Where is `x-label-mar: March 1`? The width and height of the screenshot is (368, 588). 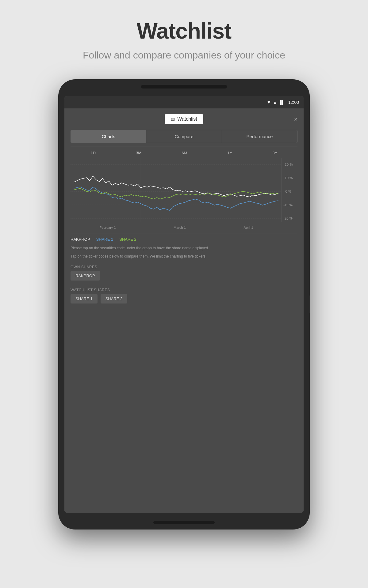 x-label-mar: March 1 is located at coordinates (180, 228).